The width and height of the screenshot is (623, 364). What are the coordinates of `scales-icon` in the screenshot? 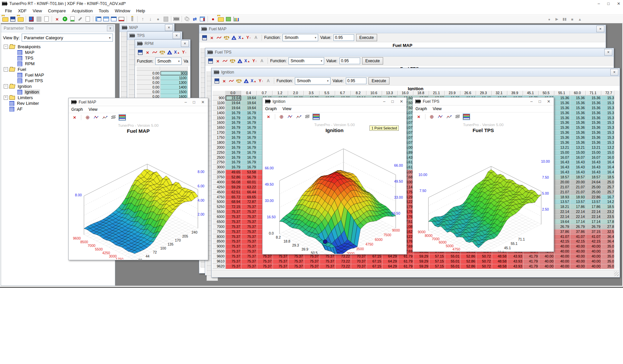 It's located at (227, 38).